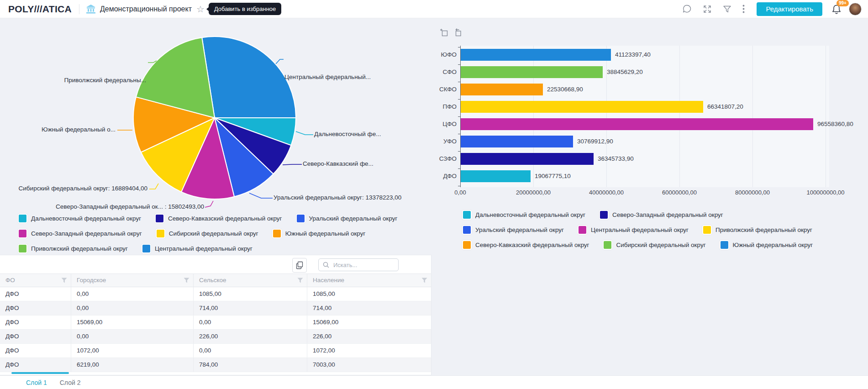  I want to click on pie-legend-item: Южный федеральный округ, so click(319, 234).